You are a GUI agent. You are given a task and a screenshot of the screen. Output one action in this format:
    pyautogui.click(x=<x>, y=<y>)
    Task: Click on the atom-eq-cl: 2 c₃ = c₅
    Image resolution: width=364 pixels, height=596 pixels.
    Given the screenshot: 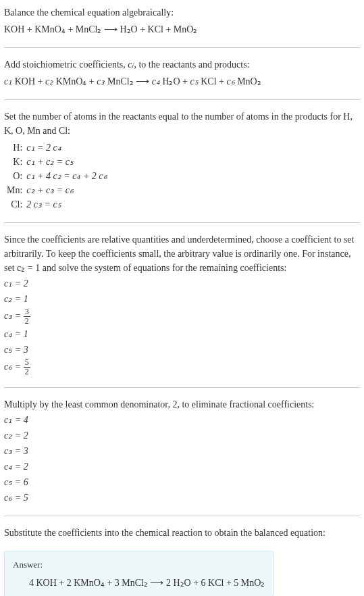 What is the action you would take?
    pyautogui.click(x=66, y=204)
    